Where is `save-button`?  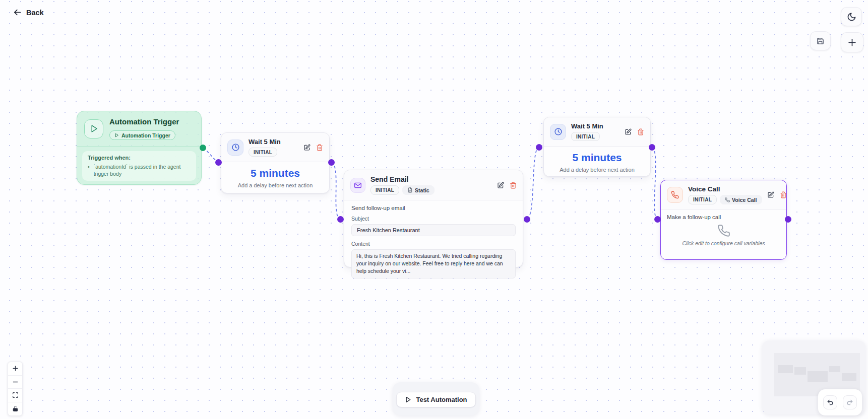 save-button is located at coordinates (821, 41).